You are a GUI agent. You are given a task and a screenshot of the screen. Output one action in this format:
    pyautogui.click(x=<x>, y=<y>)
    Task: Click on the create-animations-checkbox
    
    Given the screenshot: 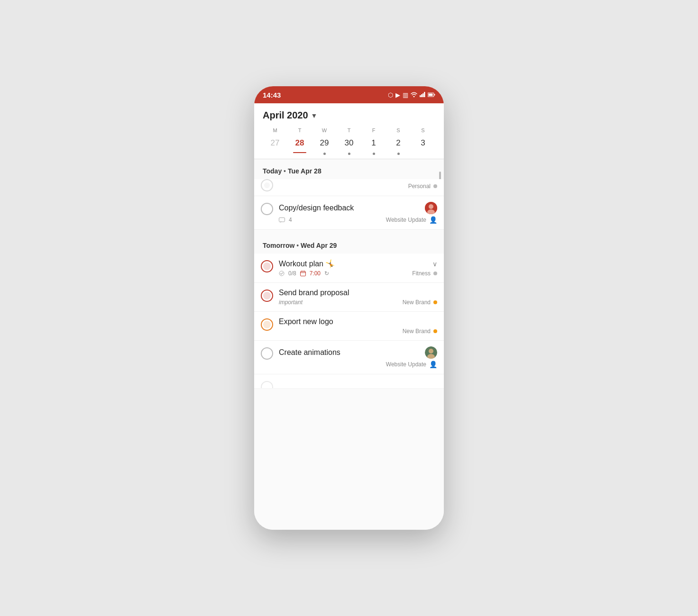 What is the action you would take?
    pyautogui.click(x=267, y=353)
    